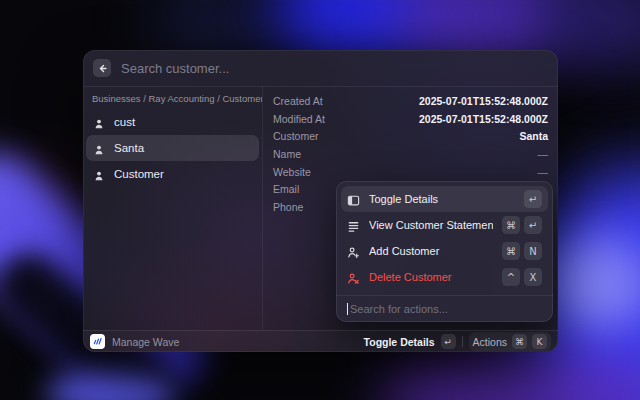 This screenshot has width=640, height=400. What do you see at coordinates (508, 376) in the screenshot?
I see `wallpaper-blob` at bounding box center [508, 376].